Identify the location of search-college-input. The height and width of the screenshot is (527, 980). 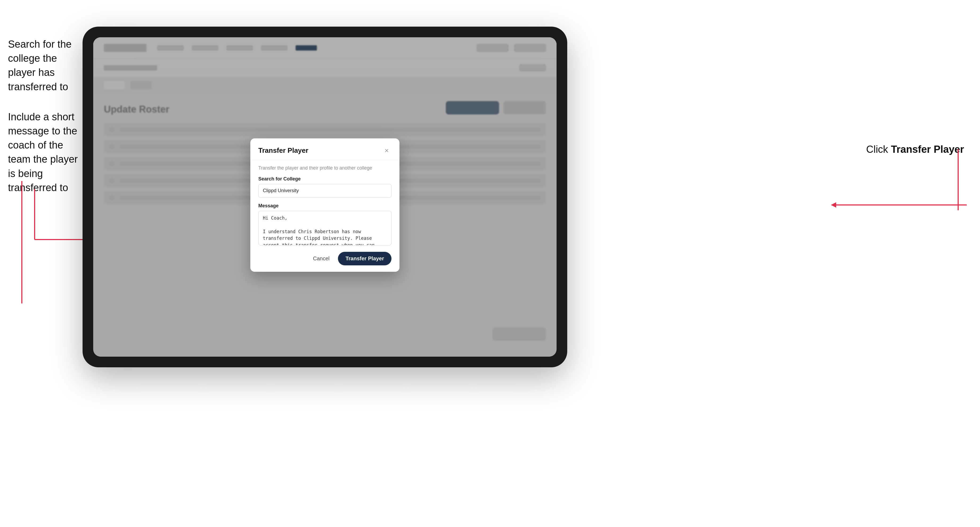
(325, 191).